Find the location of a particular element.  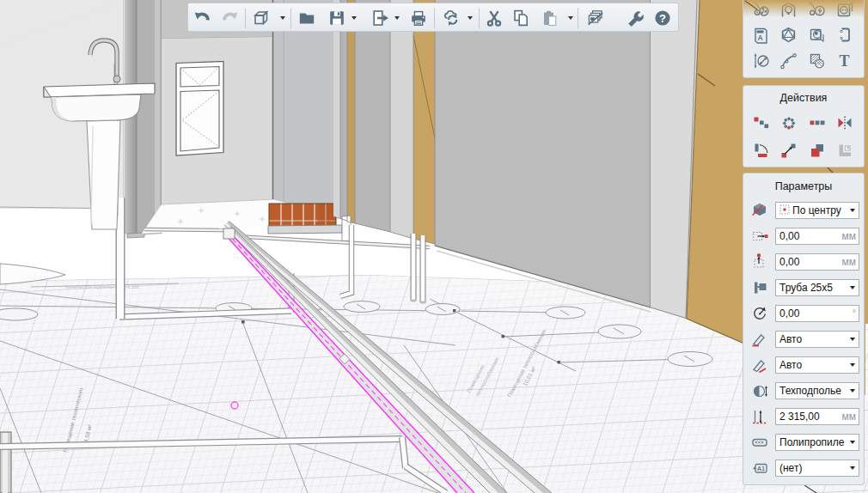

svg-text: A1 is located at coordinates (761, 469).